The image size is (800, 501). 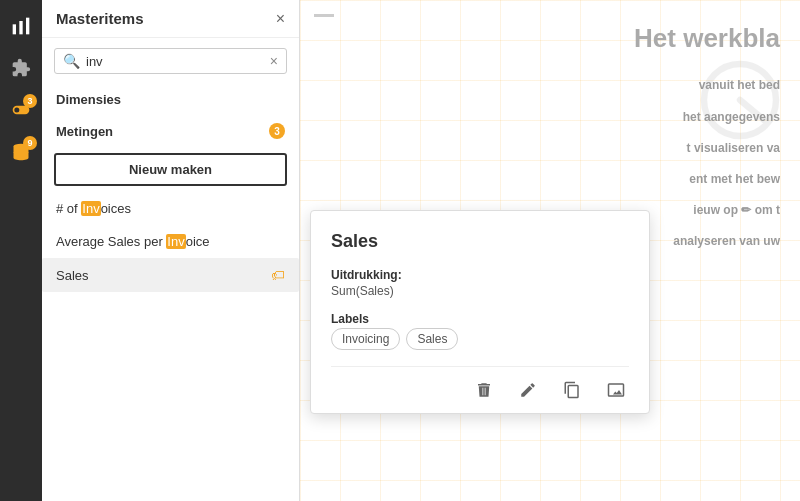 I want to click on list-item-invoices: # of Invoices, so click(x=170, y=208).